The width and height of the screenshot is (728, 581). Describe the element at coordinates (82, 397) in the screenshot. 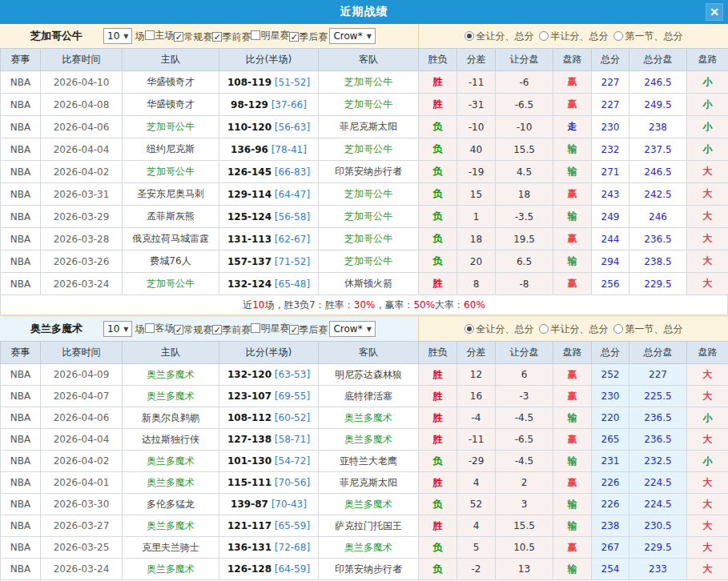

I see `cell-date: 2026-04-07` at that location.